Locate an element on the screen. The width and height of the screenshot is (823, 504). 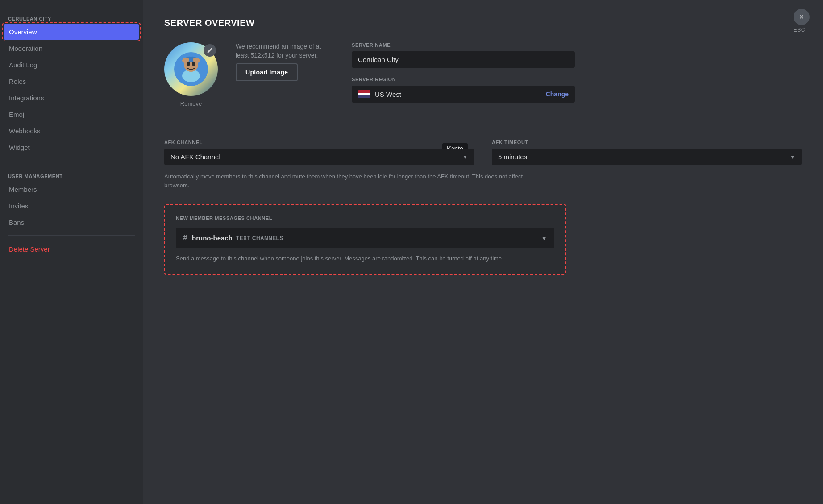
sidebar-item-overview: Overview is located at coordinates (71, 32).